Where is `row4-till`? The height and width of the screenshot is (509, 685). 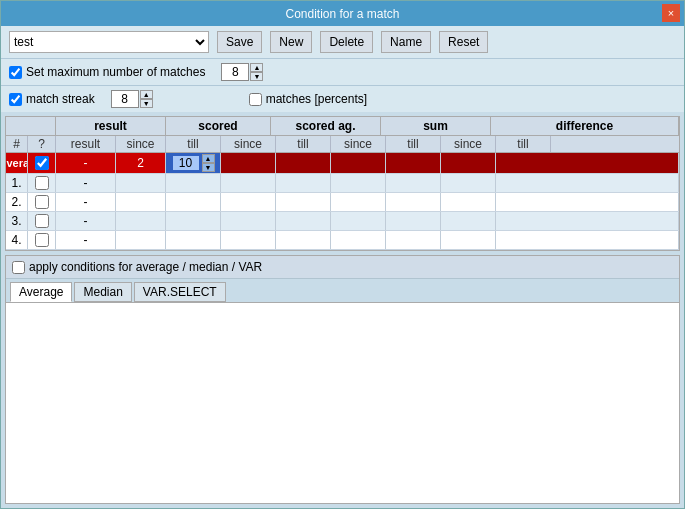 row4-till is located at coordinates (194, 240).